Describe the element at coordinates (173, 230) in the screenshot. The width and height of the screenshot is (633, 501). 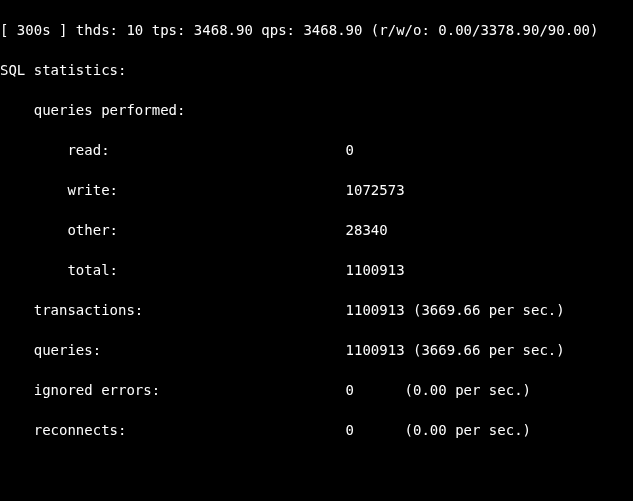
I see `label-other: other:` at that location.